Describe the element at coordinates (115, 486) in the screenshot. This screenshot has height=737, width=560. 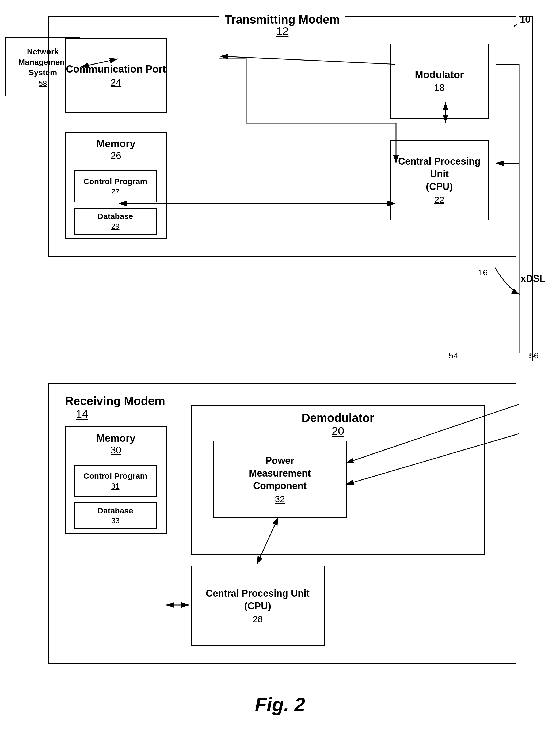
I see `ctrl-prog-31-number: 31` at that location.